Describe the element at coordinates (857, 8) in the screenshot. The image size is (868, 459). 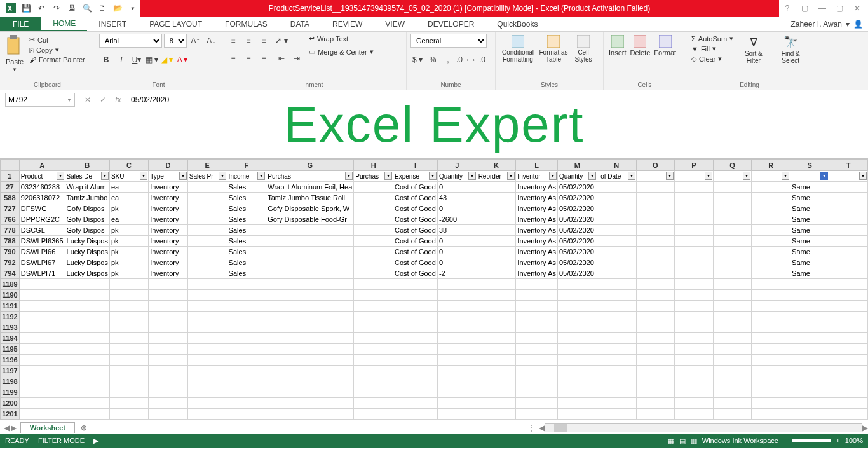
I see `close-icon: ✕` at that location.